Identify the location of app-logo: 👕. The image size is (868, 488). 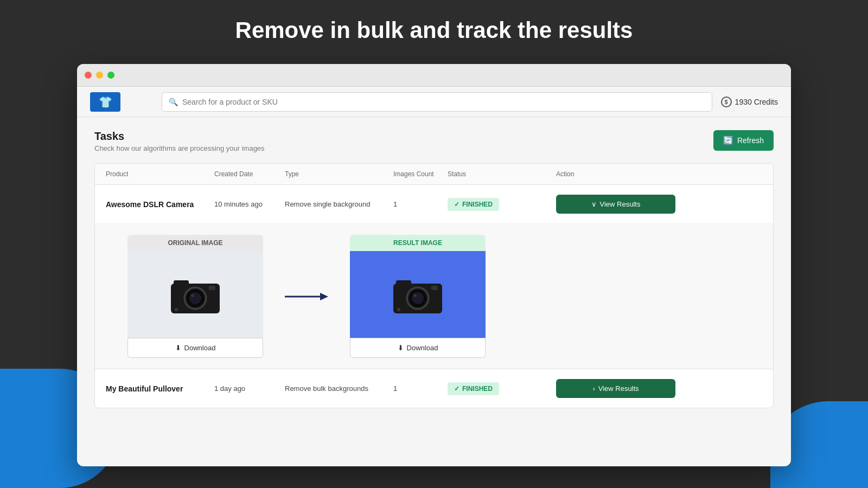
(105, 102).